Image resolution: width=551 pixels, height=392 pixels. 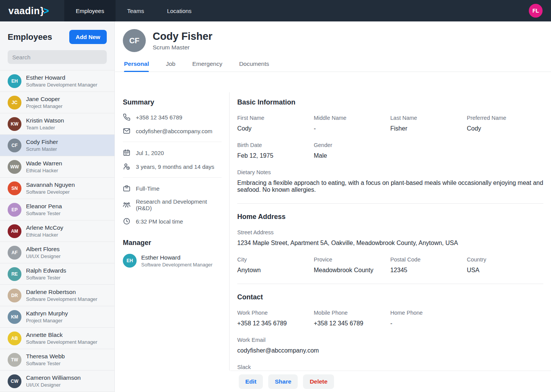 What do you see at coordinates (251, 382) in the screenshot?
I see `edit-button: Edit` at bounding box center [251, 382].